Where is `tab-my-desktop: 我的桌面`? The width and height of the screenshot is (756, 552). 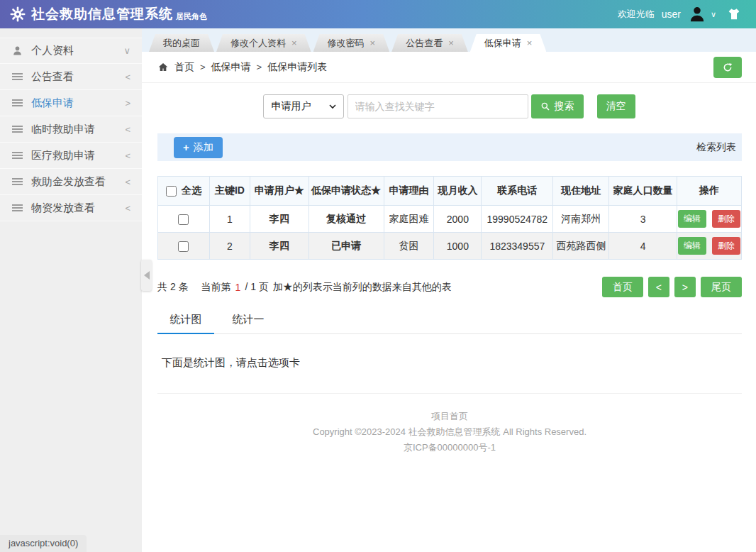 tab-my-desktop: 我的桌面 is located at coordinates (182, 43).